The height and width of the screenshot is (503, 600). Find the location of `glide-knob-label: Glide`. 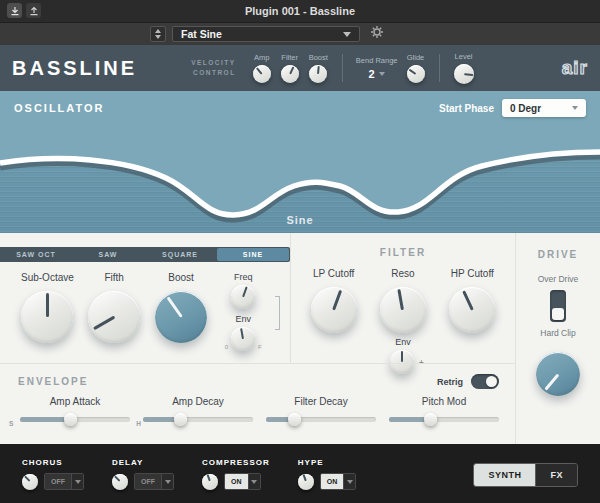

glide-knob-label: Glide is located at coordinates (416, 58).